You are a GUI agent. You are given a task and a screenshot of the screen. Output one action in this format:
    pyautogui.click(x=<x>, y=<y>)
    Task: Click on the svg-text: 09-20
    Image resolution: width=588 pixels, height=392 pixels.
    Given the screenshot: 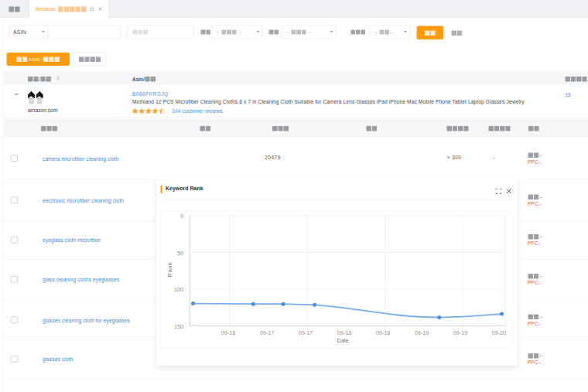 What is the action you would take?
    pyautogui.click(x=500, y=332)
    